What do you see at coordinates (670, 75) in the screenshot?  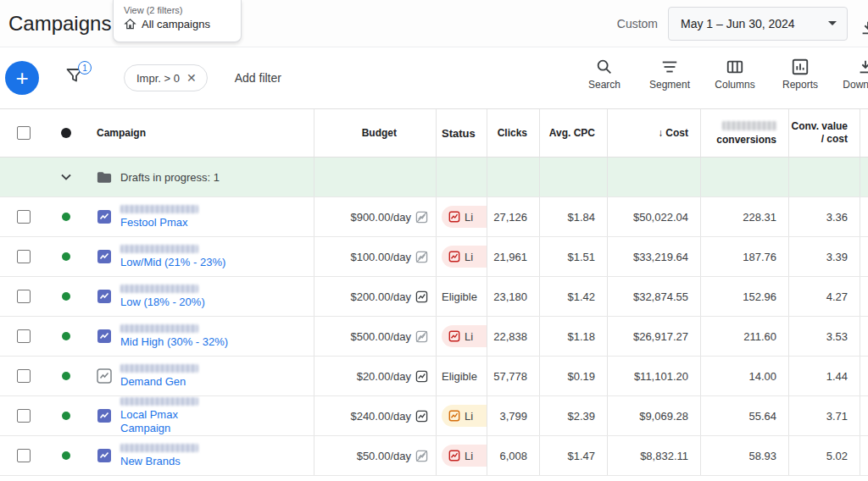 I see `segment-button: Segment` at bounding box center [670, 75].